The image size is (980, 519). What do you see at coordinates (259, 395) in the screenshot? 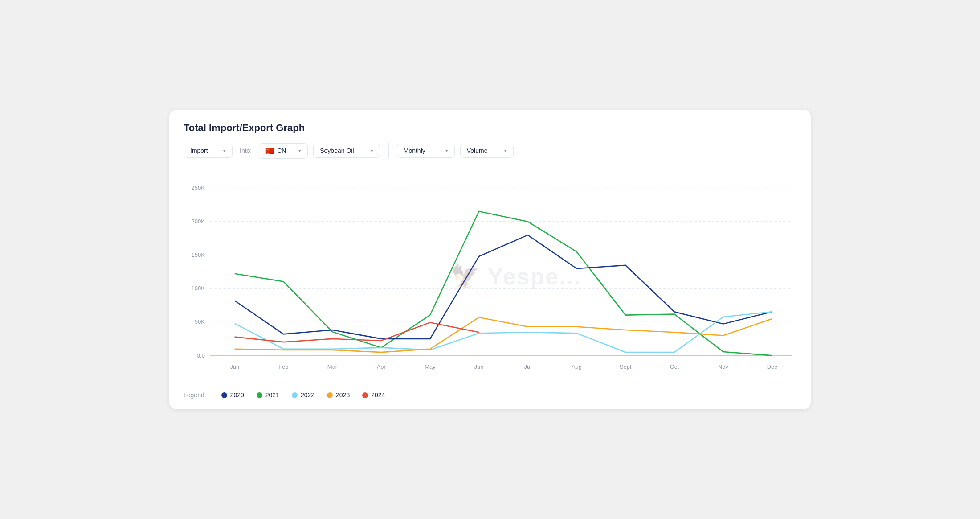
I see `legend-dot-2021` at bounding box center [259, 395].